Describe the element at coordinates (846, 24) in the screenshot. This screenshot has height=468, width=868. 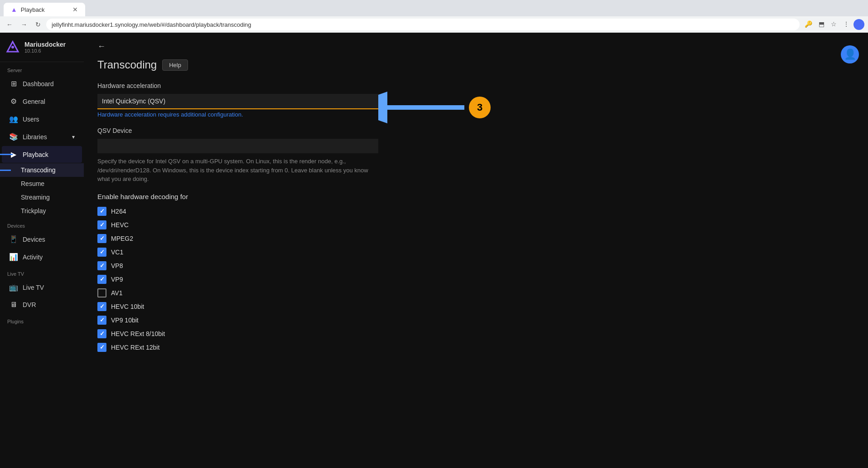
I see `menu-icon: ⋮` at that location.